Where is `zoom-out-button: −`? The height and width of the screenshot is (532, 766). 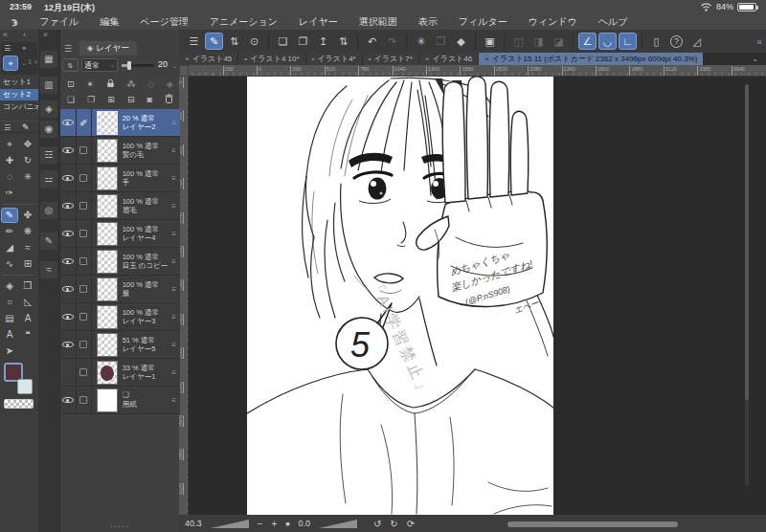 zoom-out-button: − is located at coordinates (260, 524).